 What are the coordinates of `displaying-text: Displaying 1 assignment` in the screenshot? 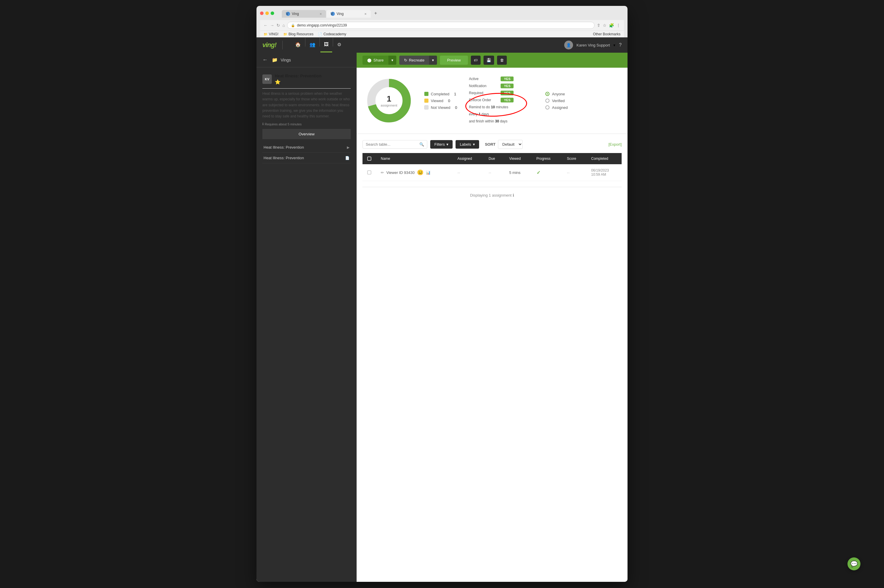 It's located at (491, 195).